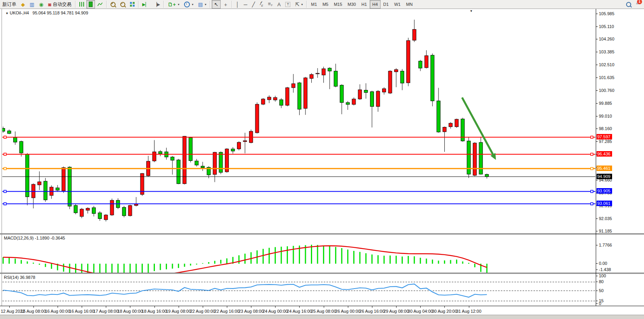  I want to click on rsi-pane, so click(299, 290).